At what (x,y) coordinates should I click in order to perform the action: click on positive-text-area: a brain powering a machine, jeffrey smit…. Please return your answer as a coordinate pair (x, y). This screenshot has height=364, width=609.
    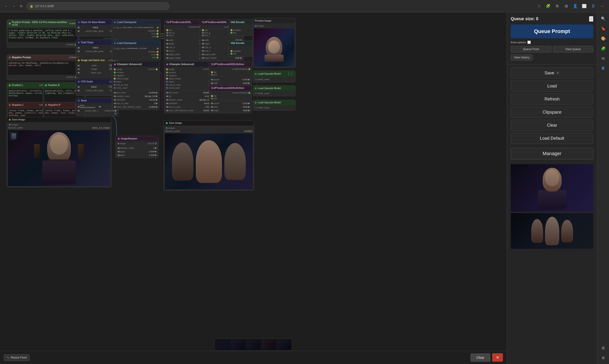
    Looking at the image, I should click on (43, 35).